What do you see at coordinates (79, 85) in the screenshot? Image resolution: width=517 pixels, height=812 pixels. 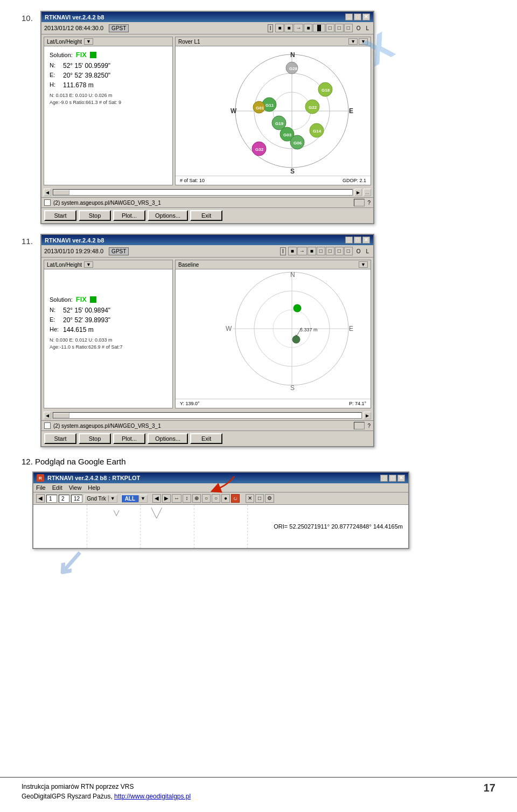 I see `h-value-1: 111.678 m` at bounding box center [79, 85].